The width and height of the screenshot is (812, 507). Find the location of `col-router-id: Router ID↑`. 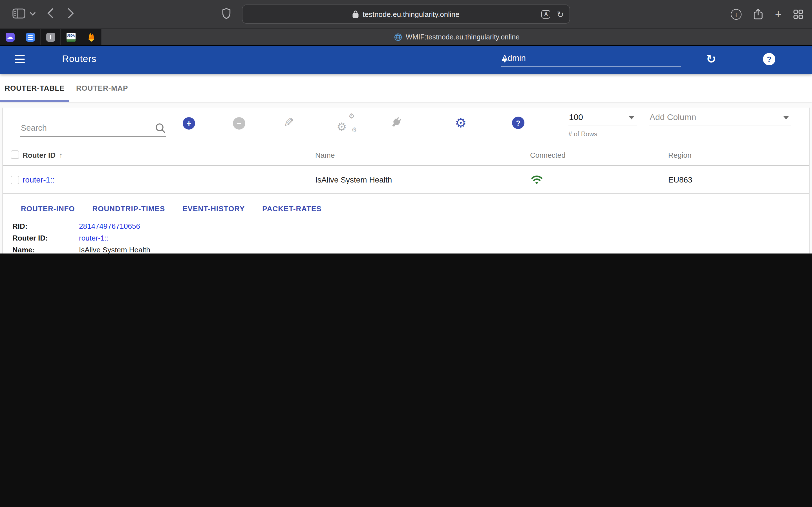

col-router-id: Router ID↑ is located at coordinates (43, 155).